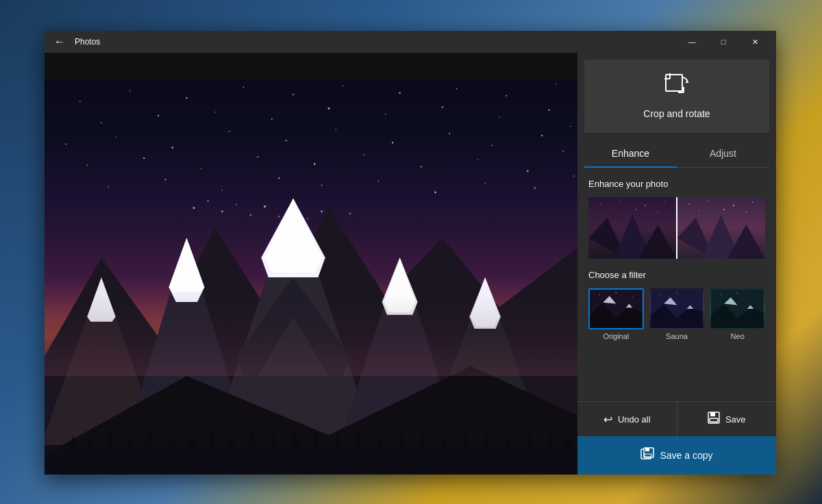 The width and height of the screenshot is (822, 504). What do you see at coordinates (60, 42) in the screenshot?
I see `back-button: ←` at bounding box center [60, 42].